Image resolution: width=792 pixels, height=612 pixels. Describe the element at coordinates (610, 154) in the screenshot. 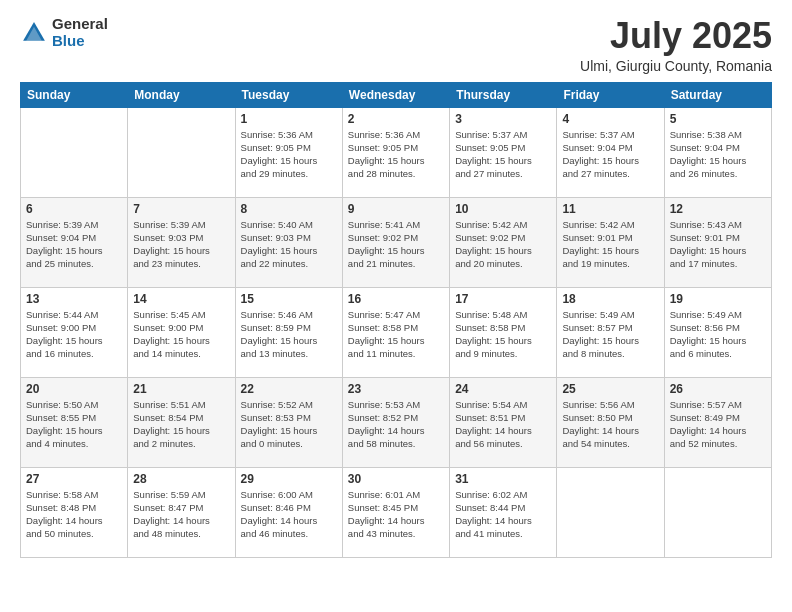

I see `day-info: Sunrise: 5:37 AM Sunset: 9:04 PM Dayligh…` at that location.